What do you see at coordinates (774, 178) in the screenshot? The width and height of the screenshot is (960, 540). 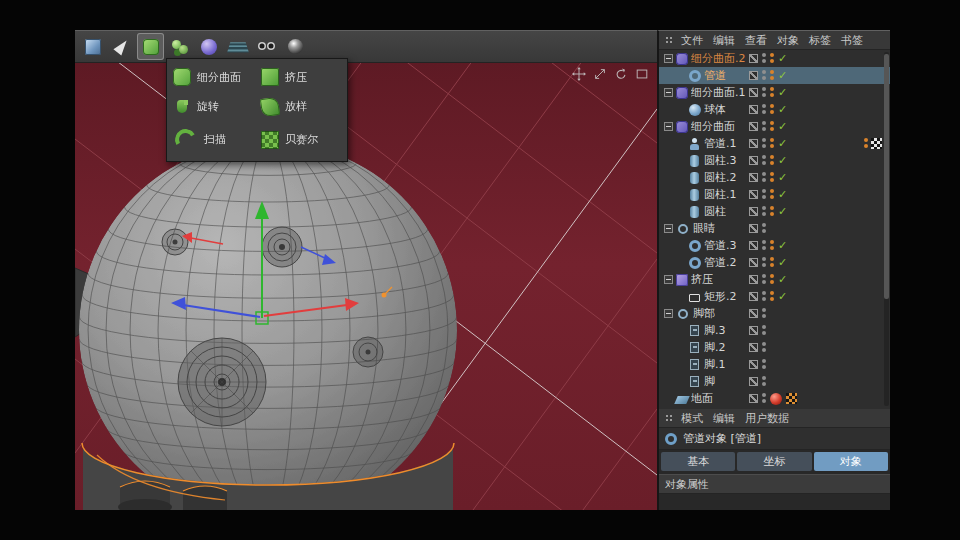 I see `tree-row: 圆柱.2✓` at bounding box center [774, 178].